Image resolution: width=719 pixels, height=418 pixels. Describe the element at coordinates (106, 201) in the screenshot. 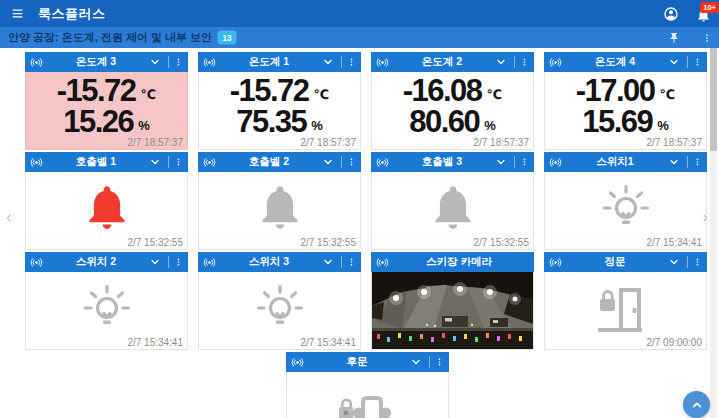

I see `device-card: 호출벨 12/7 15:32:55` at that location.